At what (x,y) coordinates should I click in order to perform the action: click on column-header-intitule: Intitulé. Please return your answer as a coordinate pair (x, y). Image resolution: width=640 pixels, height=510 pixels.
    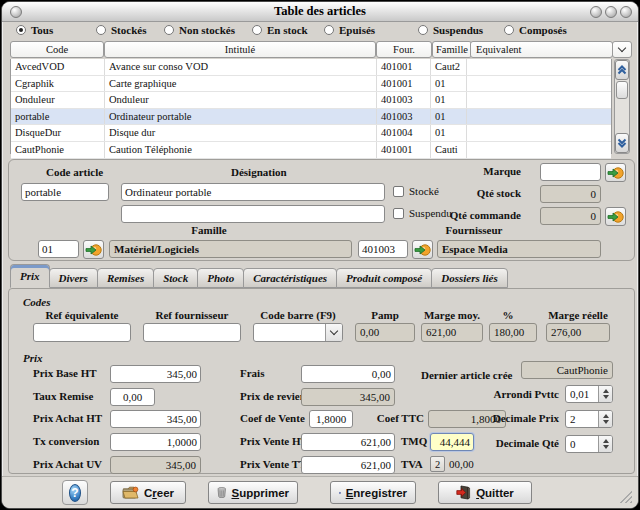
    Looking at the image, I should click on (240, 50).